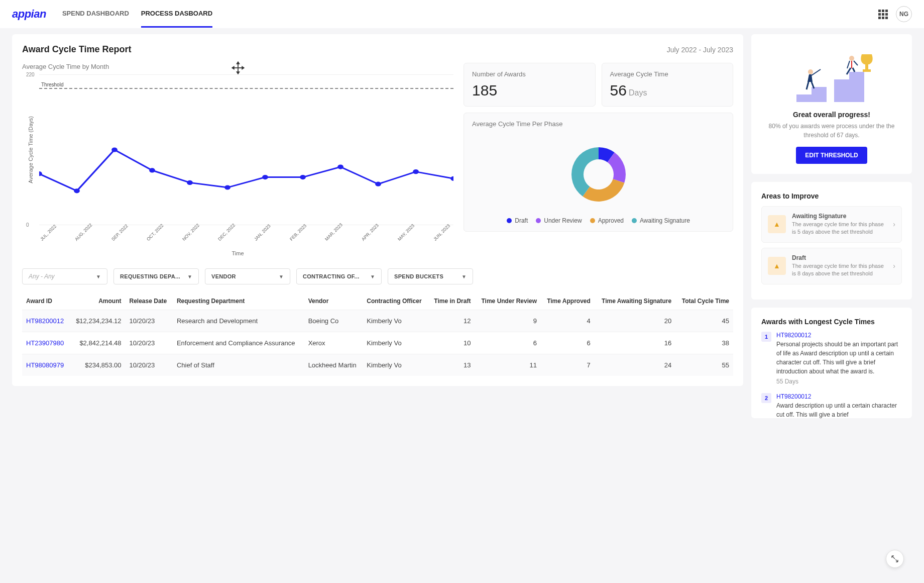 This screenshot has height=583, width=924. Describe the element at coordinates (95, 14) in the screenshot. I see `tab-spend-dashboard: SPEND DASHBOARD` at that location.